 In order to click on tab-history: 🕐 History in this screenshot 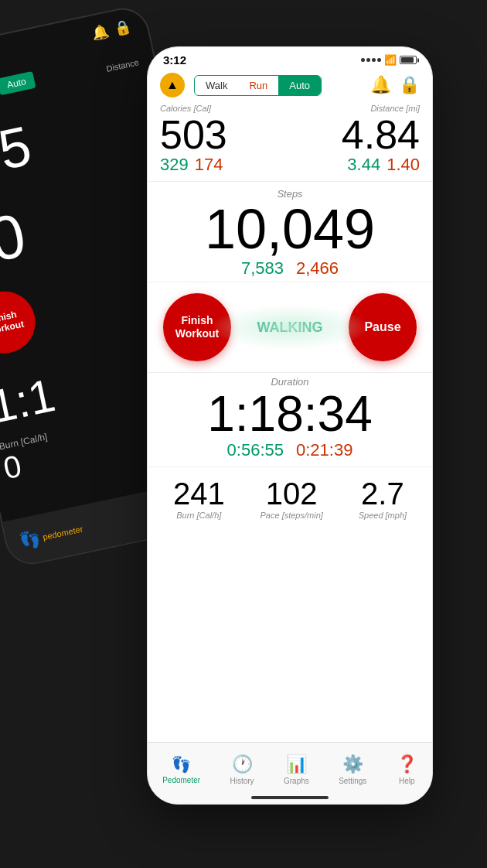, I will do `click(243, 770)`.